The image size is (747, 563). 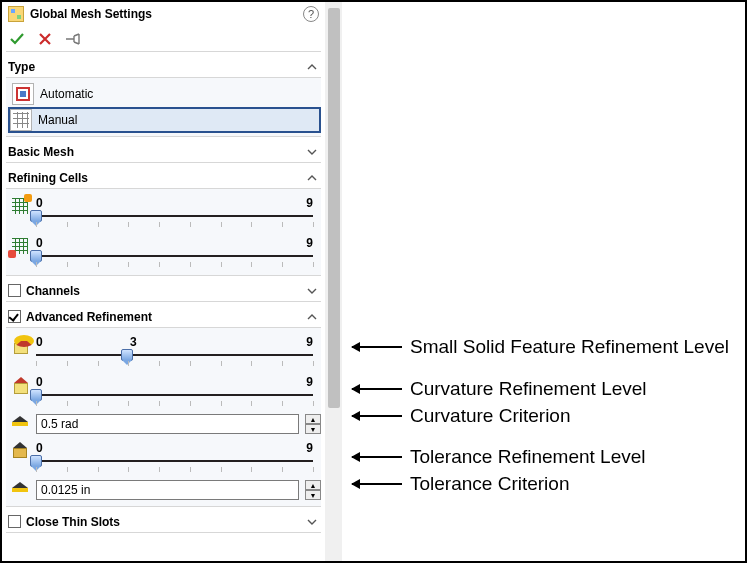 I want to click on close-thin-slots-checkbox, so click(x=14, y=522).